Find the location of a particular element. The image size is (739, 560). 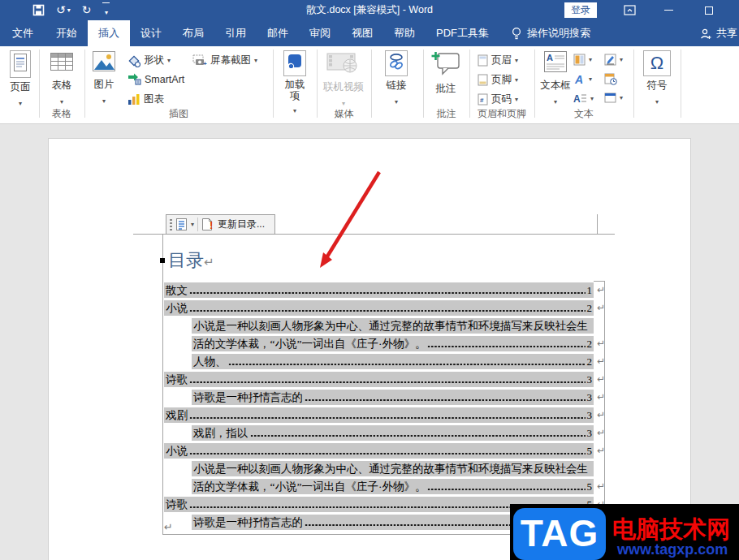

tab-help: 帮助 is located at coordinates (404, 33).